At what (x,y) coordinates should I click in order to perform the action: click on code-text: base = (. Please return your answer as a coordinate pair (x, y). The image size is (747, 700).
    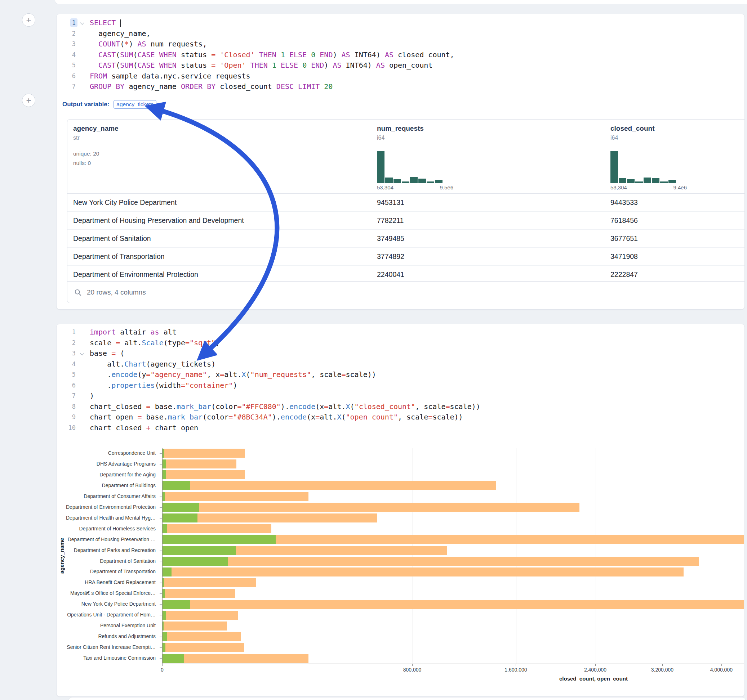
    Looking at the image, I should click on (105, 354).